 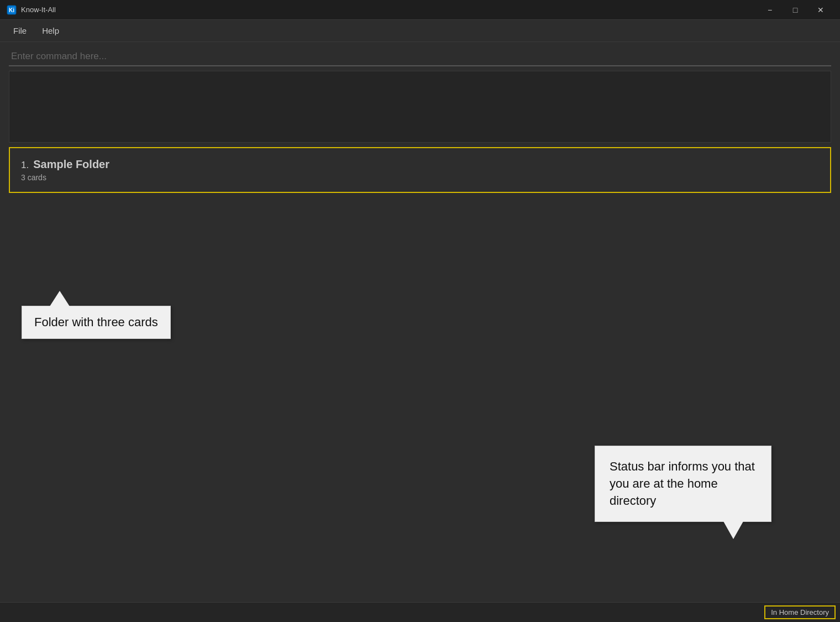 I want to click on tooltip-status: Status bar informs you that you are at t…, so click(x=683, y=484).